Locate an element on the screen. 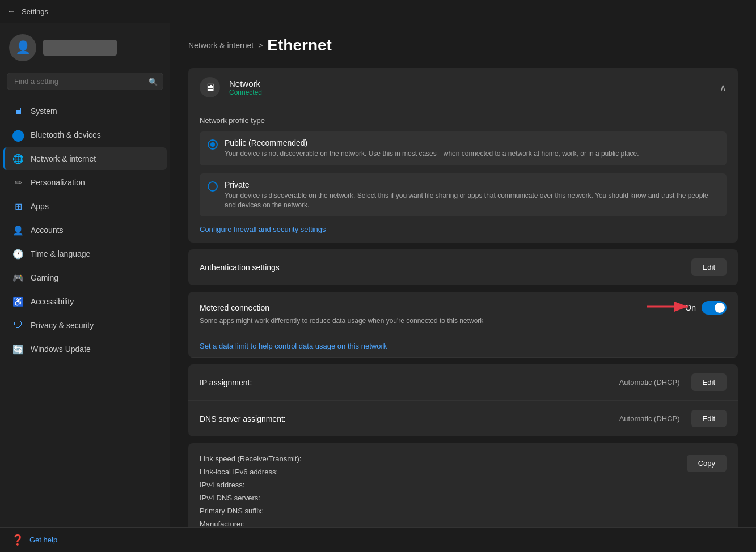 The height and width of the screenshot is (552, 756). network-card-header: 🖥 Network Connected ∧ is located at coordinates (463, 87).